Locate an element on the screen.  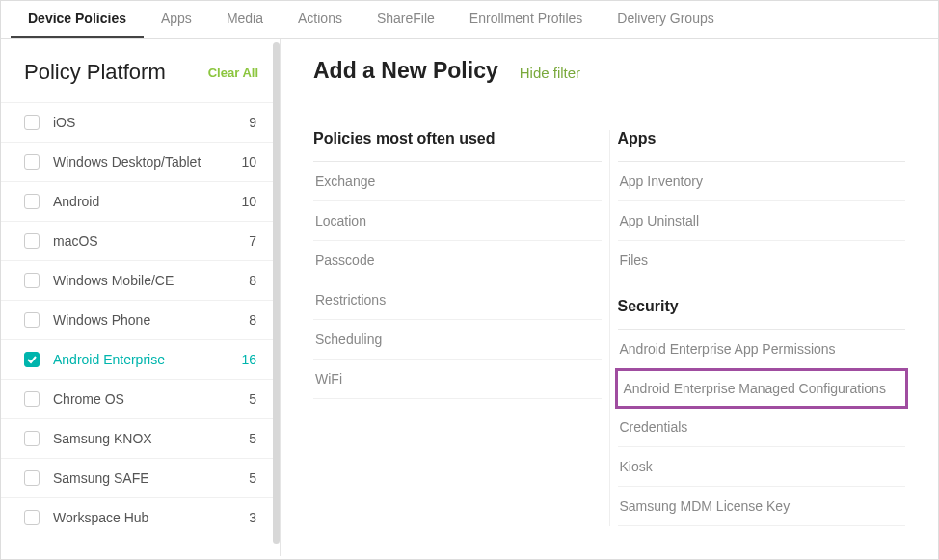
policy-link-samsung-mdm-license-key: Samsung MDM License Key is located at coordinates (762, 507).